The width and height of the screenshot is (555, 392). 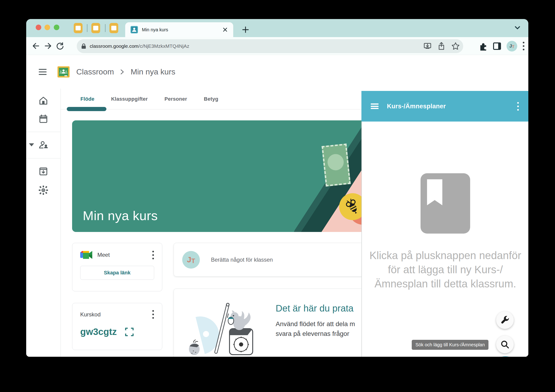 I want to click on stream-empty-illustration, so click(x=222, y=330).